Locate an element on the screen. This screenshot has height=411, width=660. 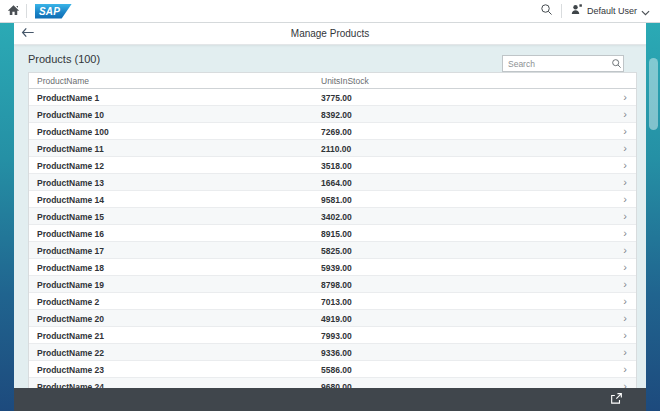
product-name-cell: ProductName 16 is located at coordinates (70, 234).